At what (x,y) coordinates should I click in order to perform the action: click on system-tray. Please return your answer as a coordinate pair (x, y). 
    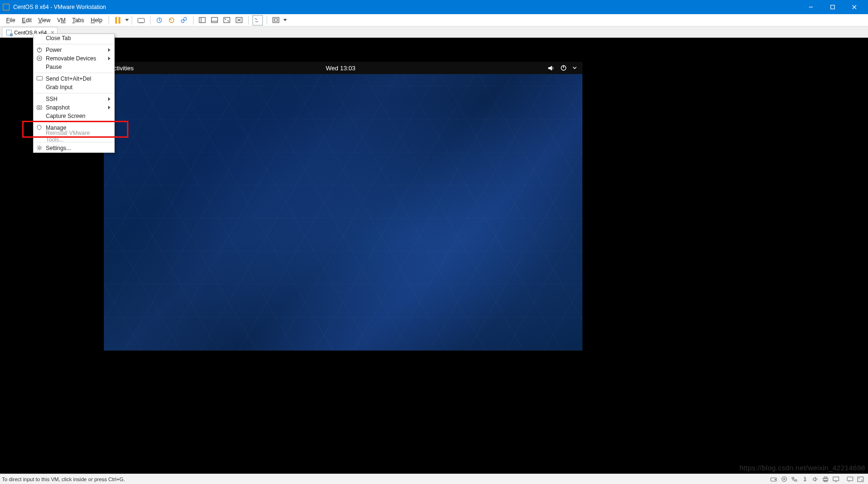
    Looking at the image, I should click on (562, 68).